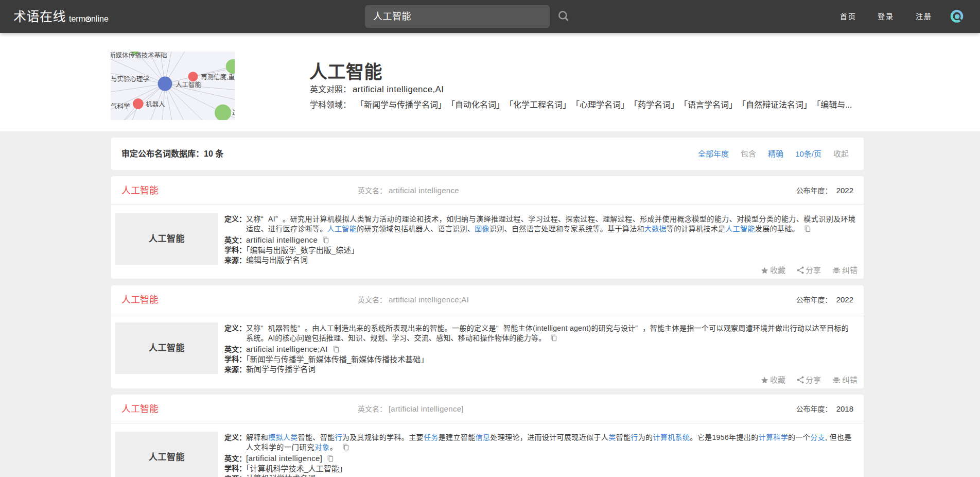  What do you see at coordinates (155, 105) in the screenshot?
I see `svg-text: 机器人` at bounding box center [155, 105].